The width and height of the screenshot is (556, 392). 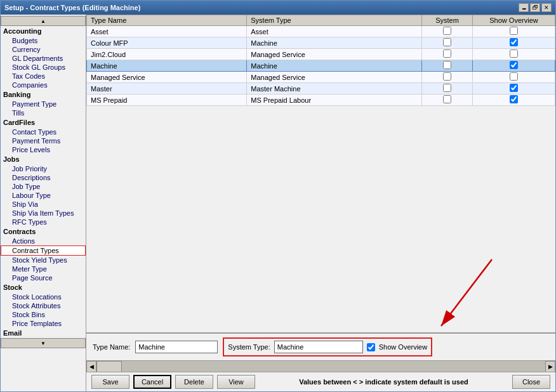 I want to click on window-title: Setup - Contract Types (Editing Machine), so click(x=72, y=8).